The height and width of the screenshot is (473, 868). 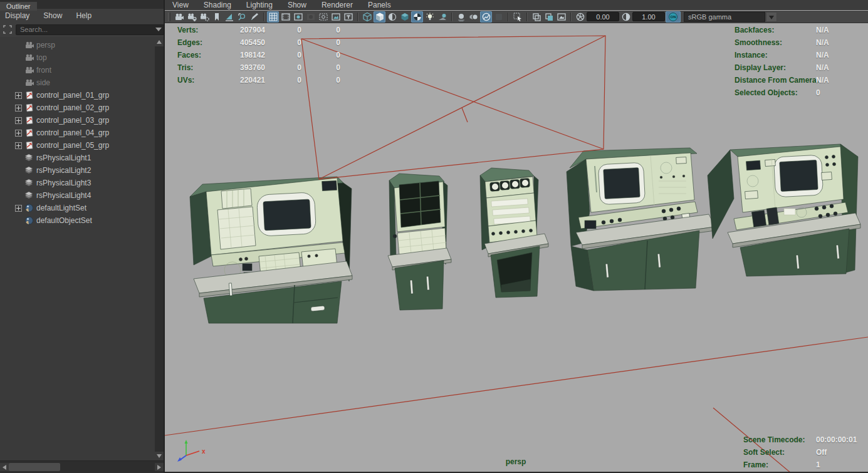 I want to click on shaded-mode-icon, so click(x=380, y=17).